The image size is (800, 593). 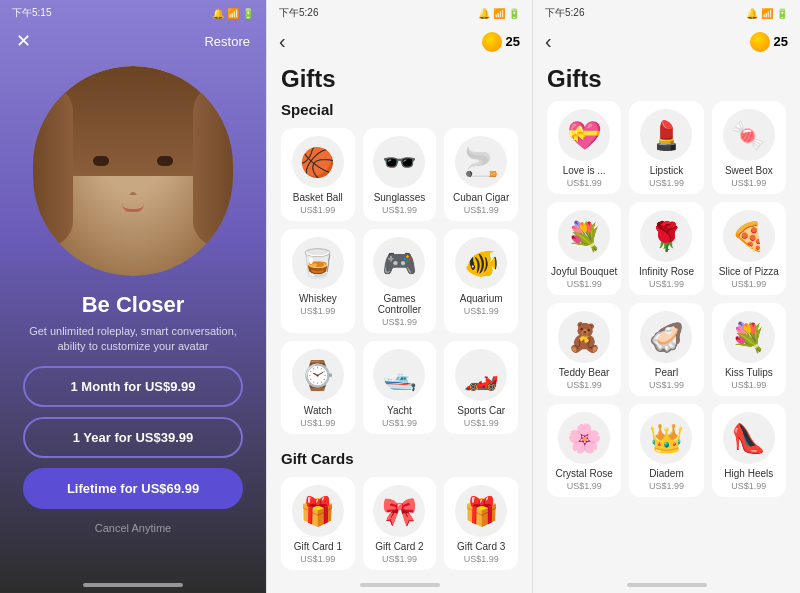 I want to click on plan-month-button: 1 Month for US$9.99, so click(x=133, y=386).